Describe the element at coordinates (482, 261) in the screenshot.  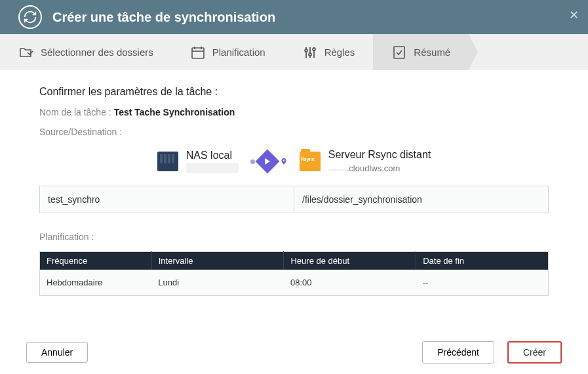
I see `col-end-date: Date de fin` at that location.